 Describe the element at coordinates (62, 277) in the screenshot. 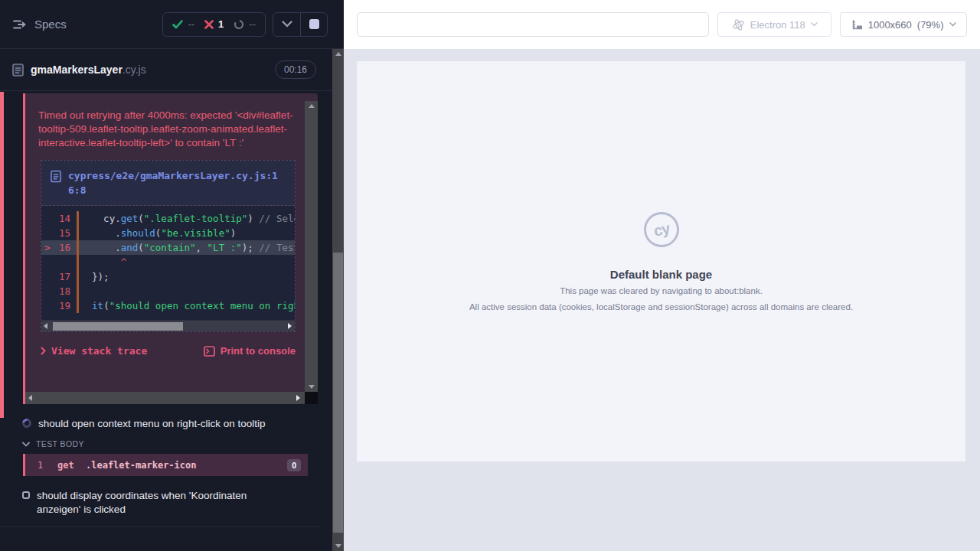

I see `code-line-number: 17` at that location.